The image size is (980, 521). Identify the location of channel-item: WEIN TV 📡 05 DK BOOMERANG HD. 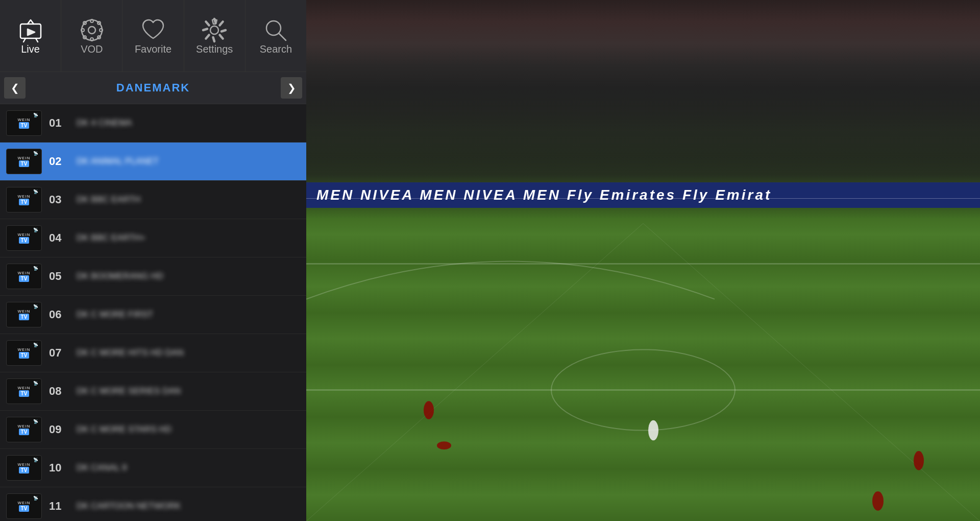
(153, 277).